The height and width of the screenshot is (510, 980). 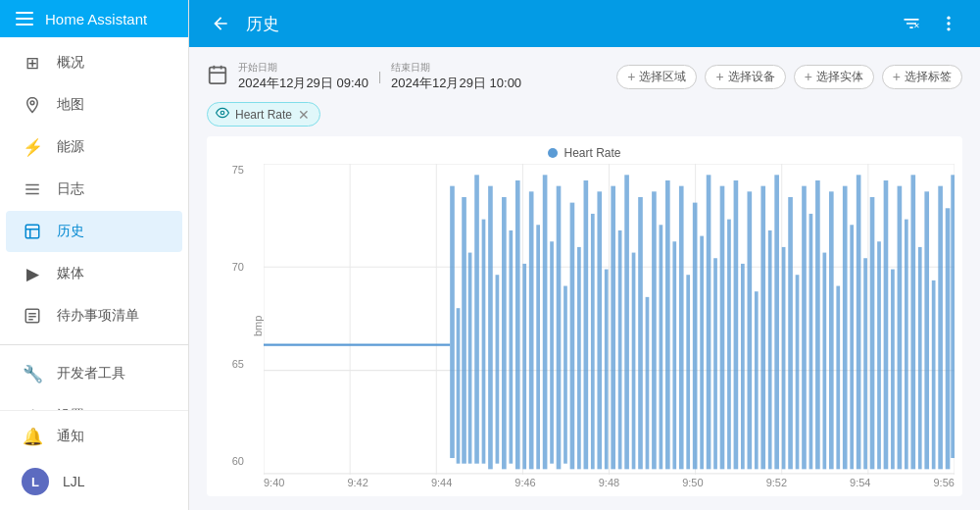 I want to click on app-title: Home Assistant, so click(x=96, y=20).